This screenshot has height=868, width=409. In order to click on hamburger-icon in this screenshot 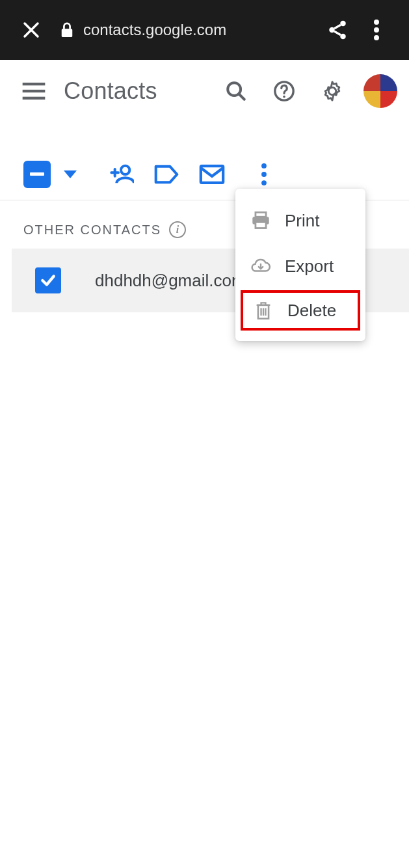, I will do `click(34, 91)`.